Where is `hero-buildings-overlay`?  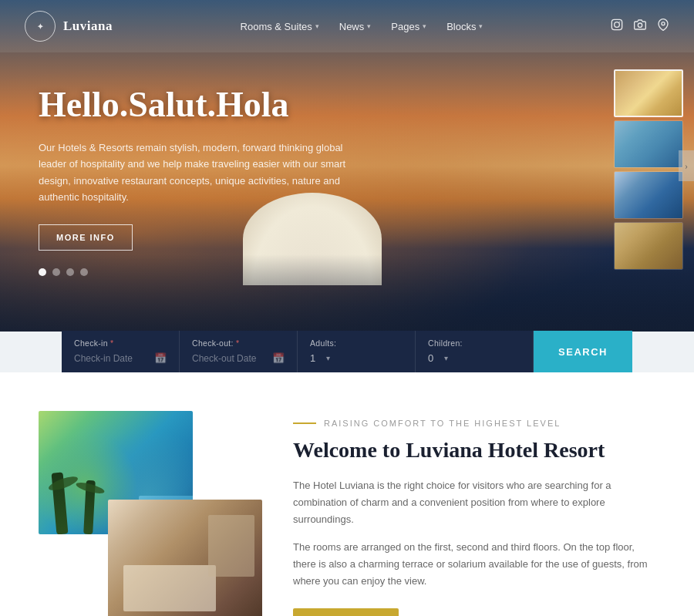
hero-buildings-overlay is located at coordinates (347, 293).